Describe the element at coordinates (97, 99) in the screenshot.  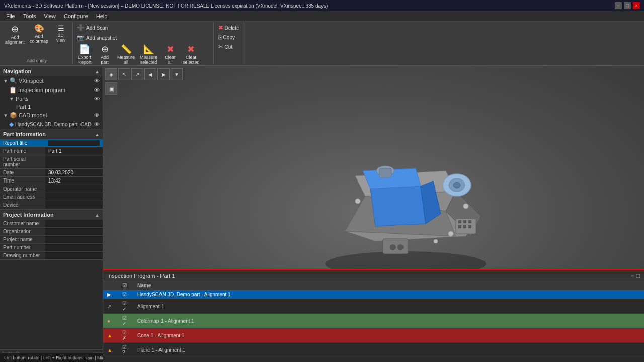
I see `parts-eye-icon: 👁` at that location.